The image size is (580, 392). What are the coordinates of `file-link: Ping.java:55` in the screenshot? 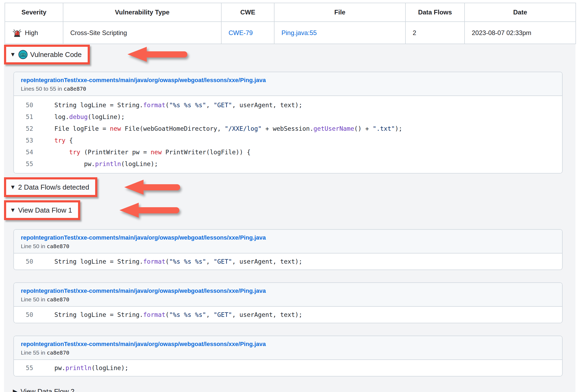 It's located at (299, 33).